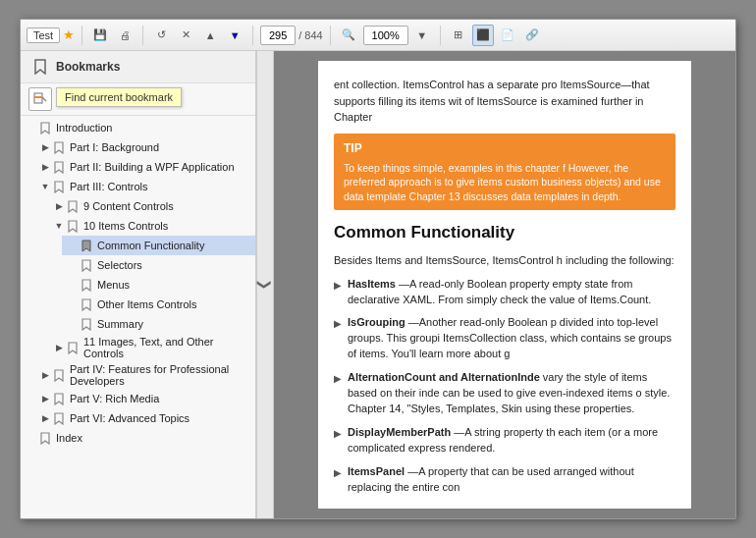  Describe the element at coordinates (73, 206) in the screenshot. I see `bm-icon-ch9` at that location.